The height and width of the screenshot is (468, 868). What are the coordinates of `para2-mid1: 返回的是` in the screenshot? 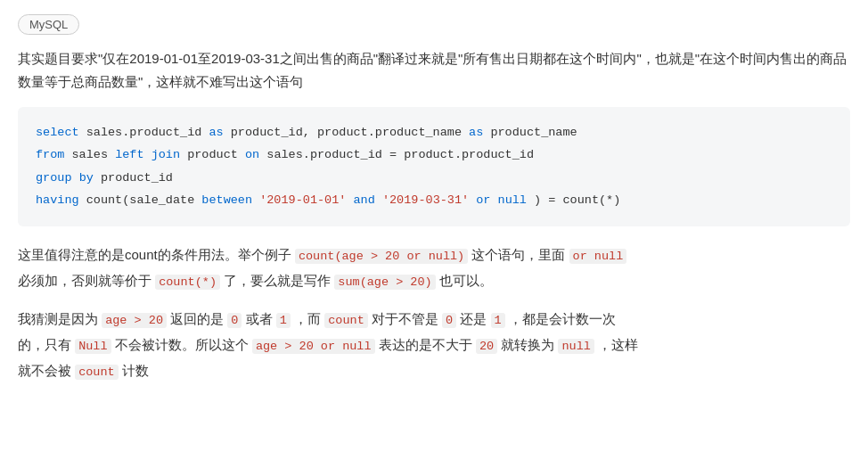 It's located at (199, 319).